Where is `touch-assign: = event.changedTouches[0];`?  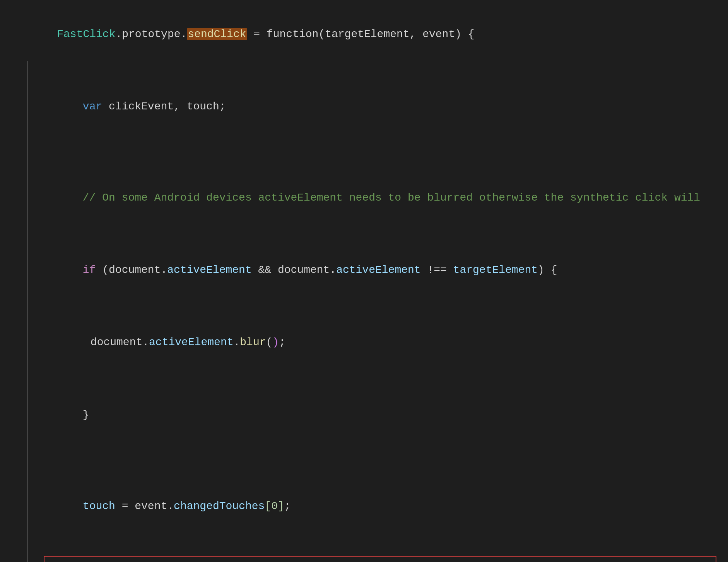
touch-assign: = event.changedTouches[0]; is located at coordinates (203, 506).